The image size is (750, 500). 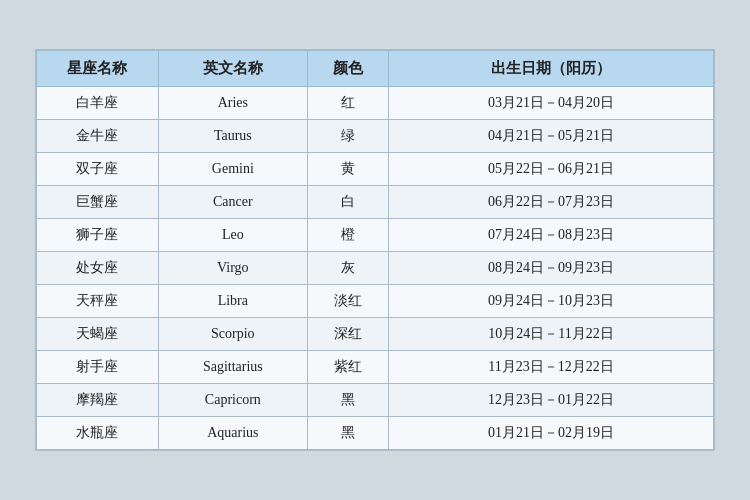 I want to click on table-row: 天秤座Libra淡红09月24日－10月23日, so click(x=376, y=302).